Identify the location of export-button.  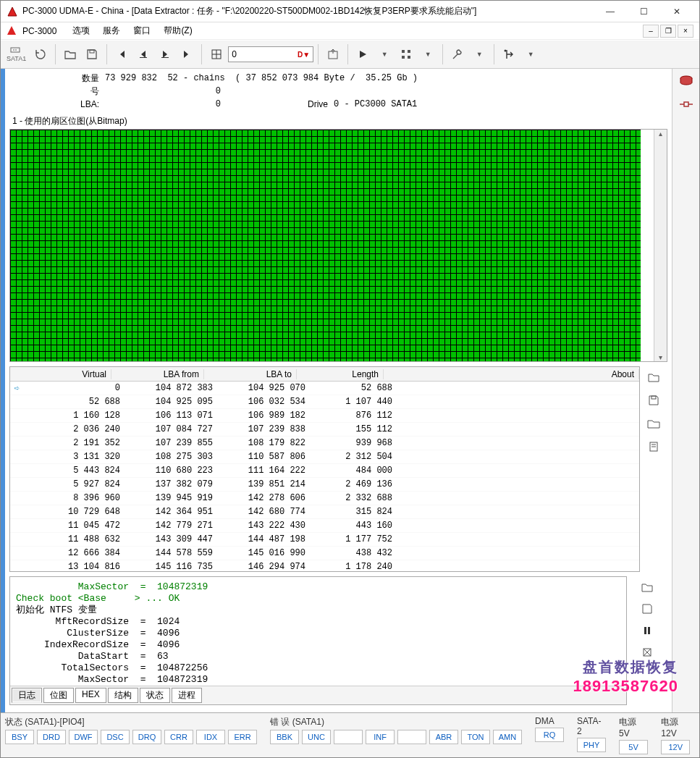
(333, 54).